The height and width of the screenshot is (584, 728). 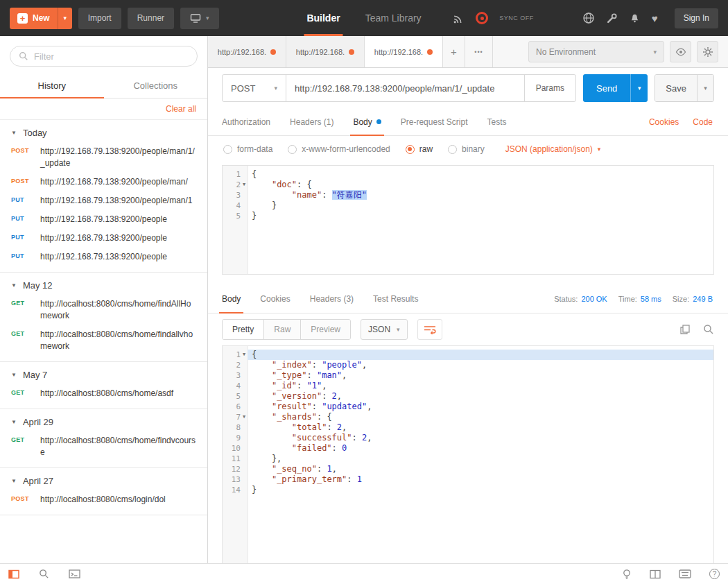 I want to click on bell-icon, so click(x=635, y=18).